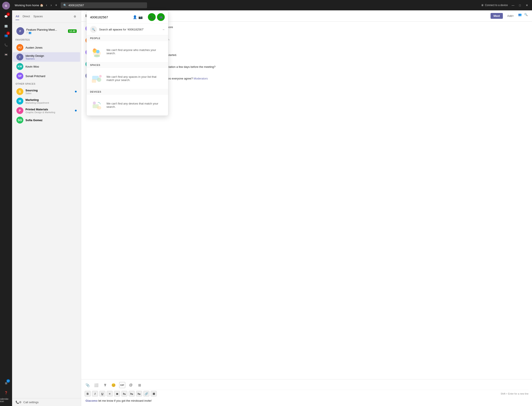  What do you see at coordinates (307, 401) in the screenshot?
I see `compose-input: Giacomo let me know if you got the mirob…` at bounding box center [307, 401].